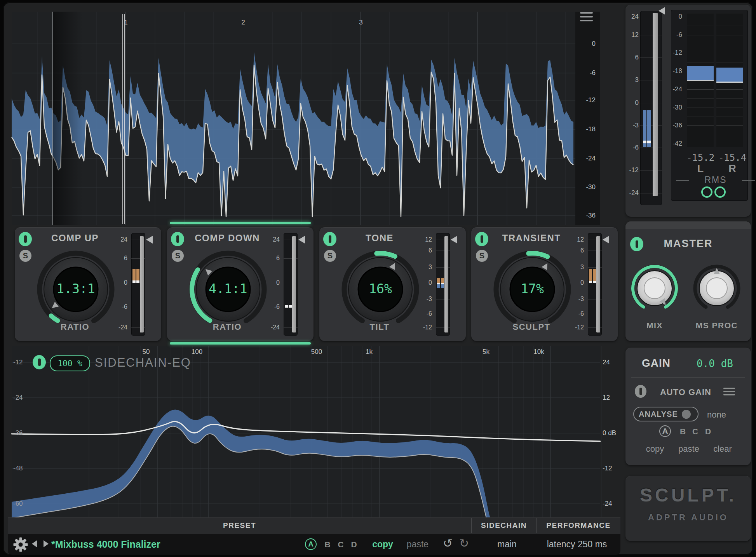  What do you see at coordinates (585, 187) in the screenshot?
I see `waveform-db-label: -30` at bounding box center [585, 187].